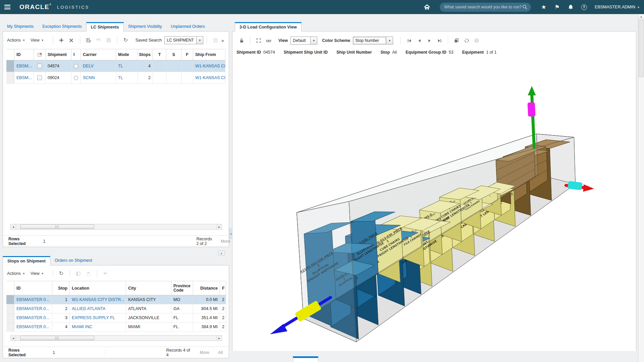 This screenshot has width=644, height=362. What do you see at coordinates (146, 55) in the screenshot?
I see `column-header-stops: Stops` at bounding box center [146, 55].